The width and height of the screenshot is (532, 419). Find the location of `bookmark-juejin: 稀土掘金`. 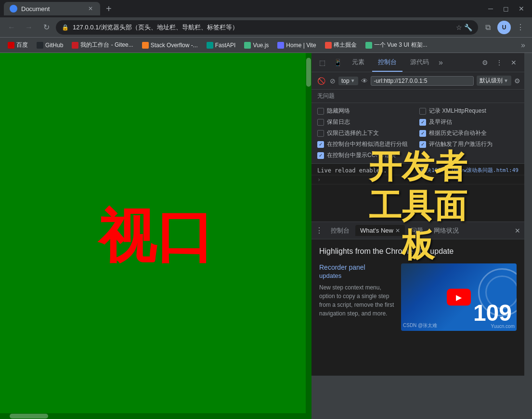

bookmark-juejin: 稀土掘金 is located at coordinates (341, 45).